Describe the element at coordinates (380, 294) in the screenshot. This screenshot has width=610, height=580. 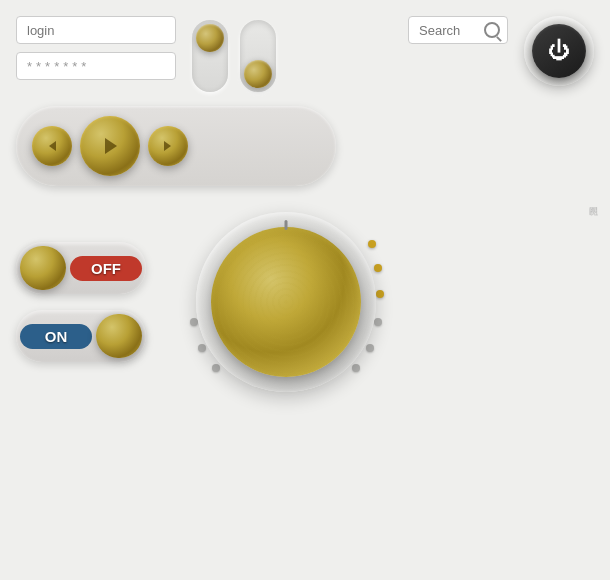
I see `dot-r3` at that location.